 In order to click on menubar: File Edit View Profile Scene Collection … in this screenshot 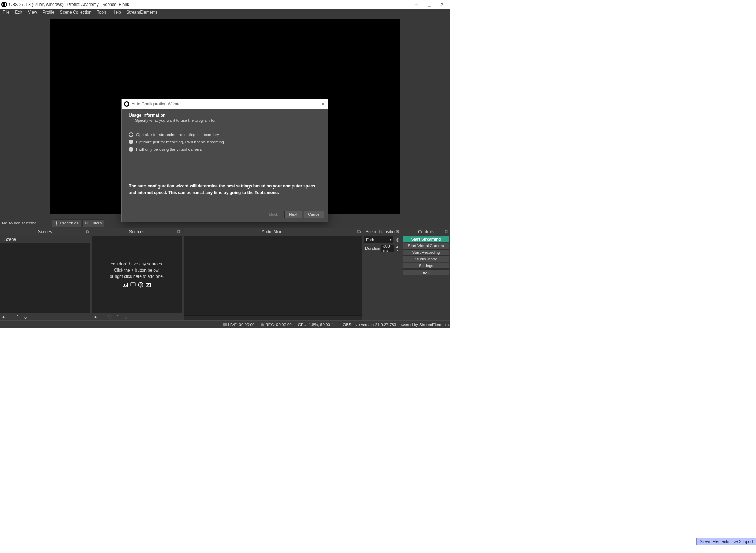, I will do `click(225, 13)`.